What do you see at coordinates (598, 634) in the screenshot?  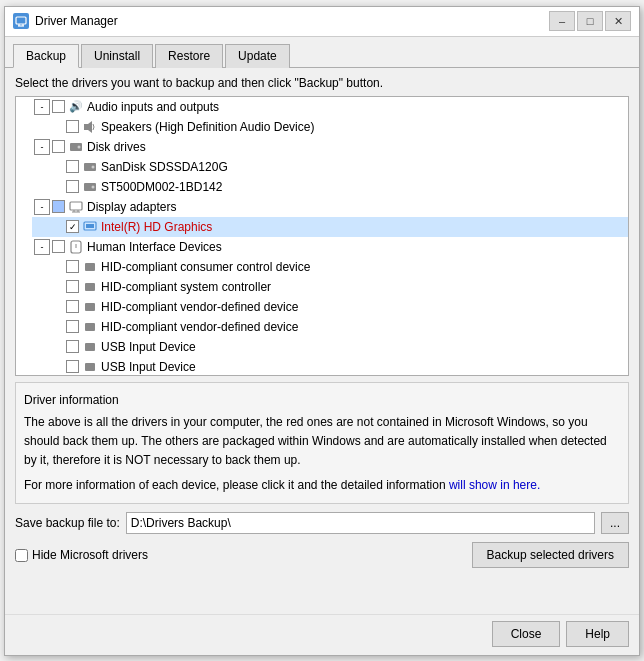 I see `help-button: Help` at bounding box center [598, 634].